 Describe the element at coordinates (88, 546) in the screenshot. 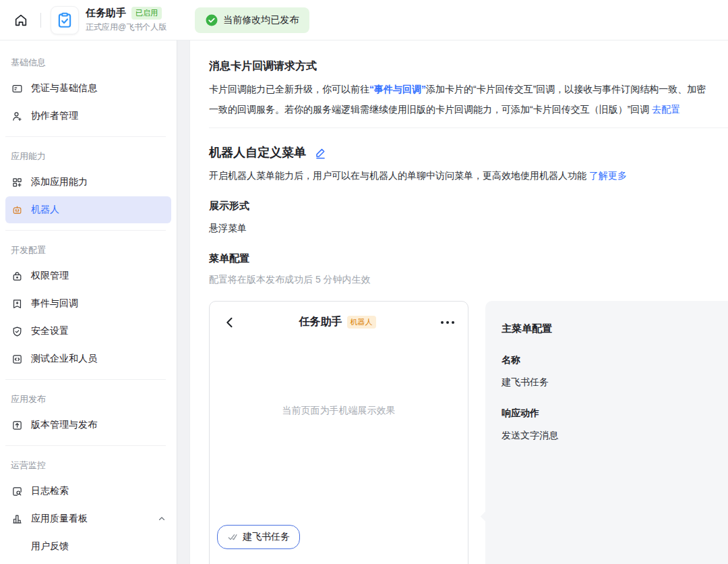

I see `sidebar-item-user-feedback: 用户反馈` at that location.